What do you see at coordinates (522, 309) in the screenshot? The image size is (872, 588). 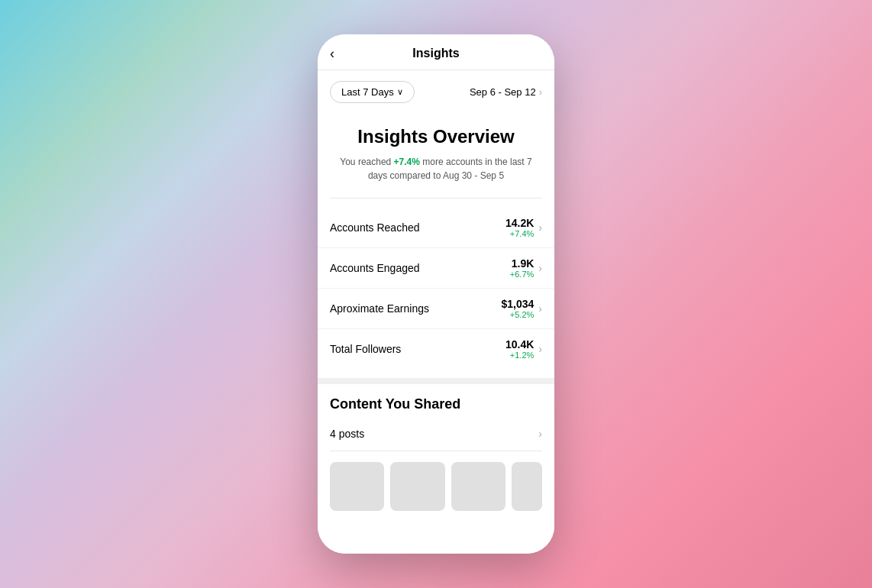 I see `metric-right-earnings: $1,034 +5.2% ›` at bounding box center [522, 309].